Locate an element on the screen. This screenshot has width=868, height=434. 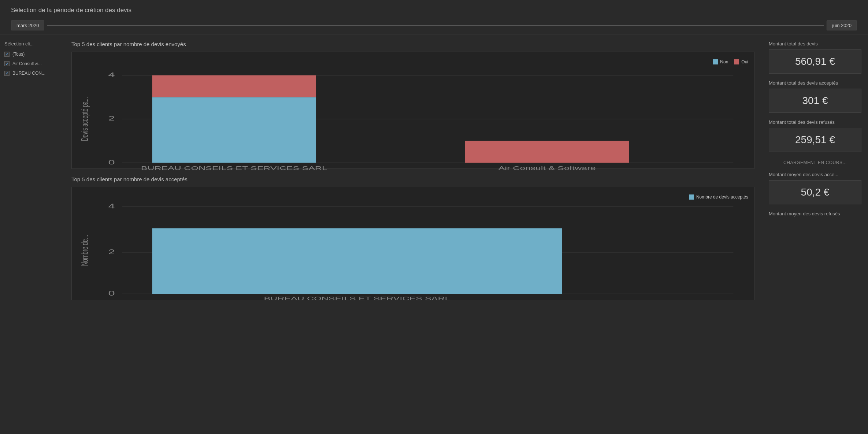
sidebar-label-tous: (Tous) is located at coordinates (18, 54).